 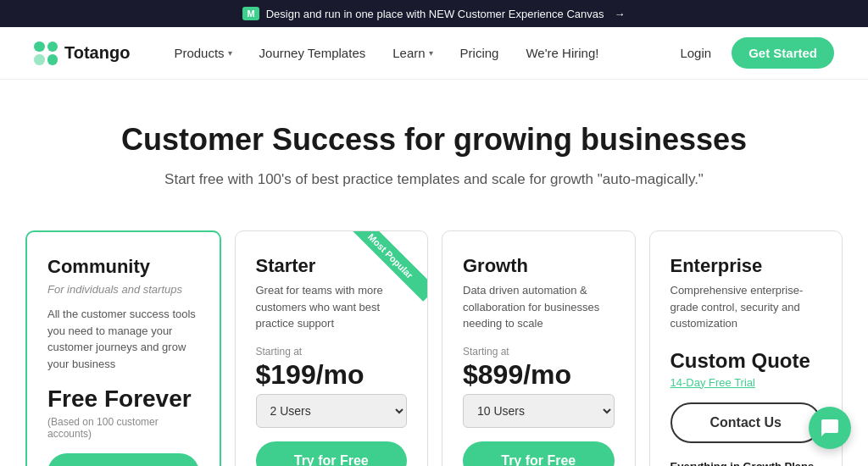 I want to click on banner-icon: M, so click(x=251, y=14).